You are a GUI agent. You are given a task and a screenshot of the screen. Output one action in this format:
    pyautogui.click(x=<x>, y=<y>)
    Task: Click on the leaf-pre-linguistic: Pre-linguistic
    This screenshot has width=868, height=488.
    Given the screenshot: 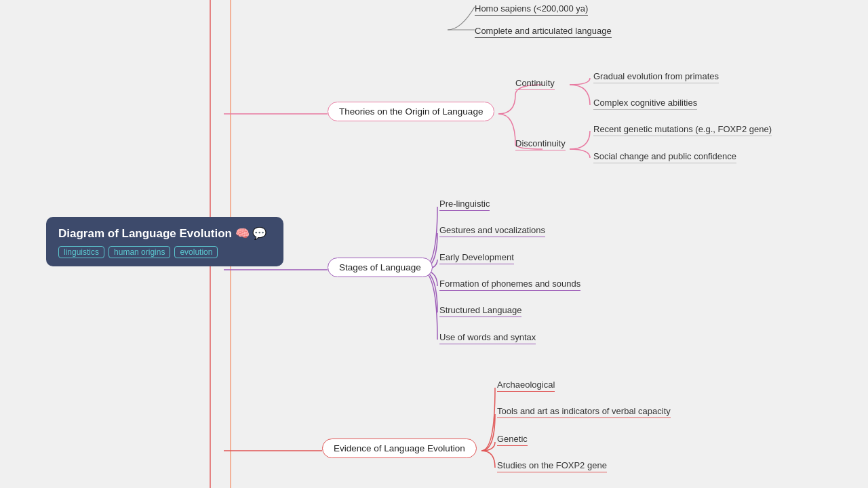 What is the action you would take?
    pyautogui.click(x=465, y=205)
    